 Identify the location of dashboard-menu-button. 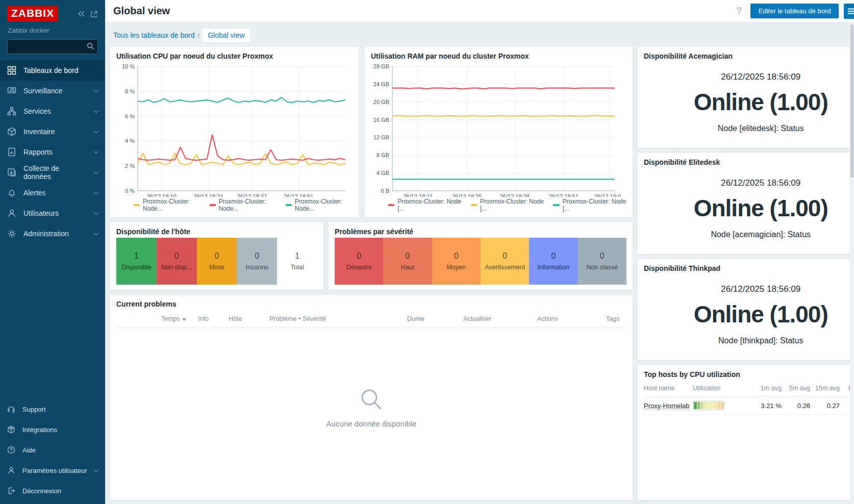
(849, 11).